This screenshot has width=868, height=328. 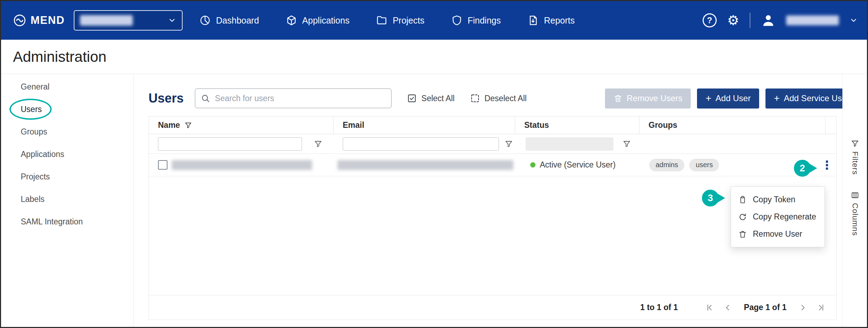 What do you see at coordinates (34, 132) in the screenshot?
I see `sidebar-item-label: Groups` at bounding box center [34, 132].